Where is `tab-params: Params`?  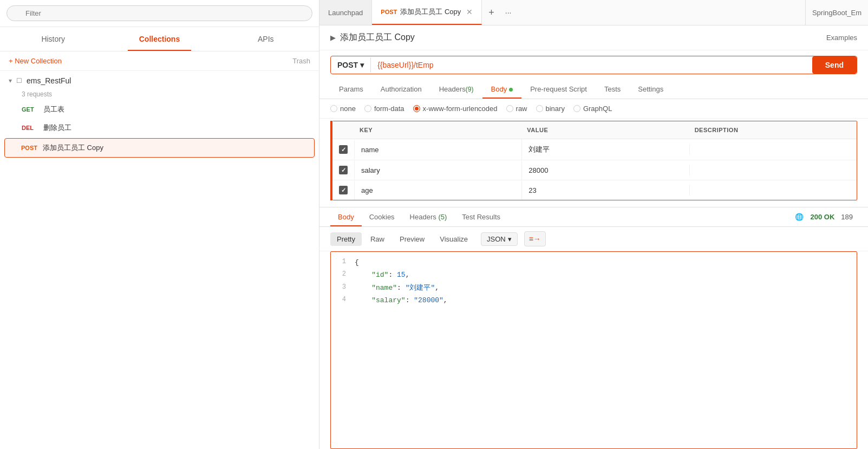
tab-params: Params is located at coordinates (351, 89).